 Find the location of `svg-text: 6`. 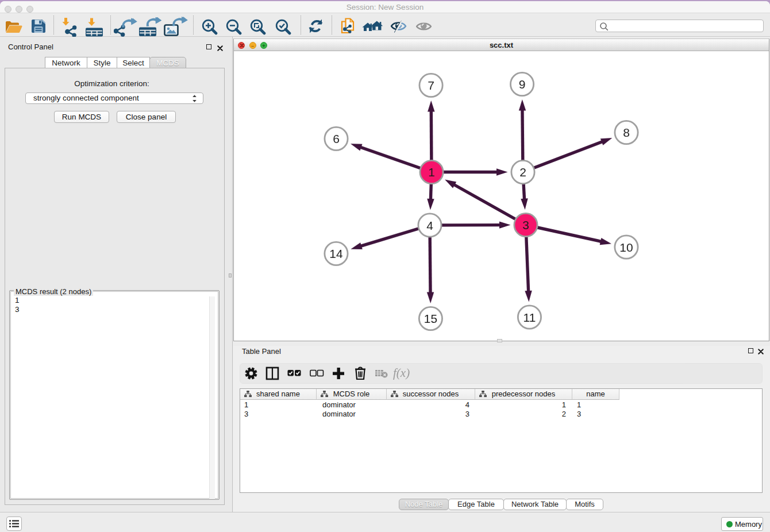

svg-text: 6 is located at coordinates (336, 139).